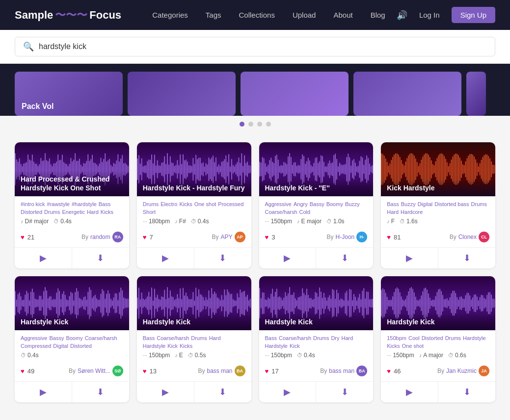 This screenshot has width=510, height=420. I want to click on download-button-6: ⬇, so click(345, 392).